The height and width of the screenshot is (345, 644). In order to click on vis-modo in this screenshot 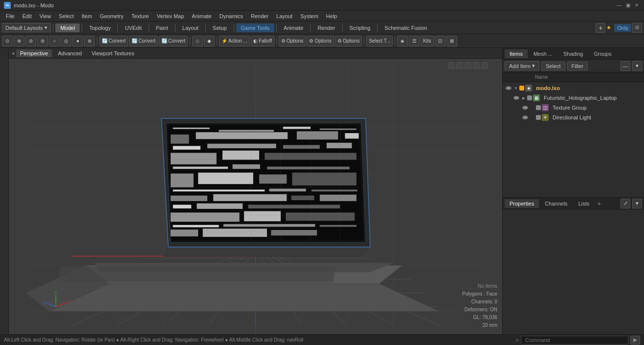, I will do `click(509, 88)`.